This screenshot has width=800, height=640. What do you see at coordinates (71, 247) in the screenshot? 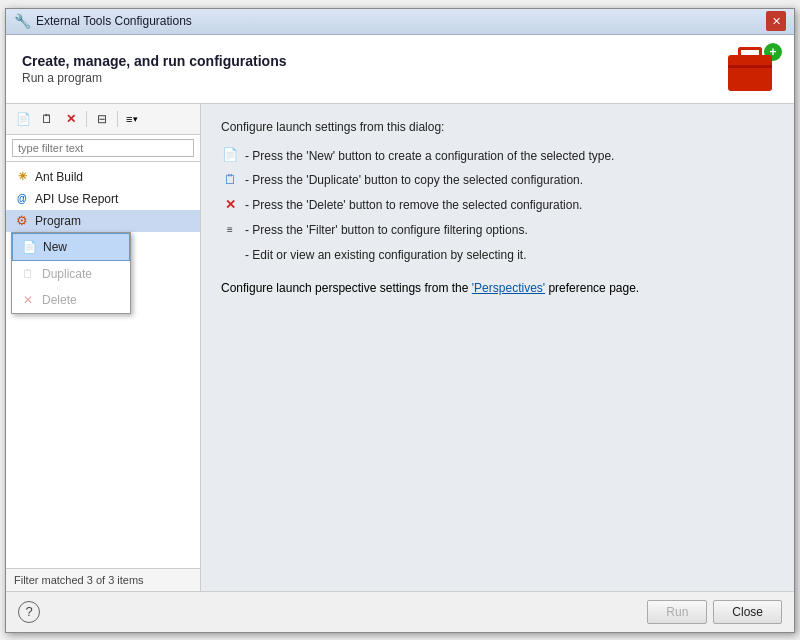
I see `context-menu-new: 📄 New` at bounding box center [71, 247].